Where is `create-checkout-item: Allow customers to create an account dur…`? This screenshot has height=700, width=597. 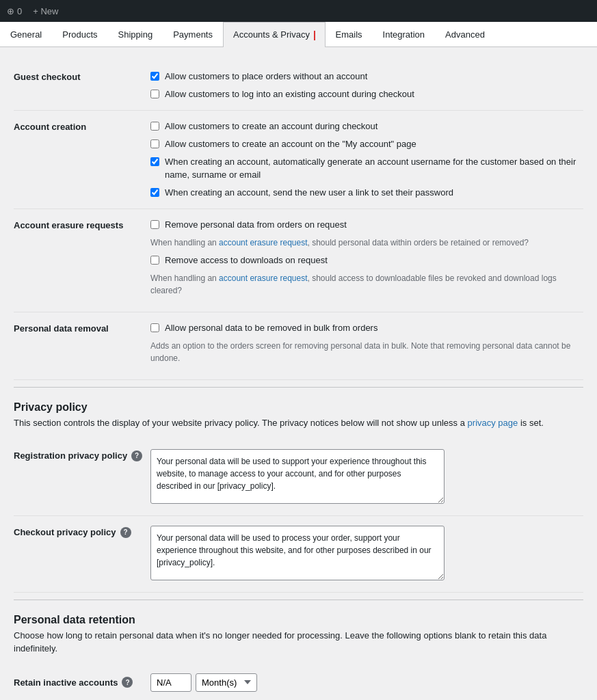 create-checkout-item: Allow customers to create an account dur… is located at coordinates (367, 126).